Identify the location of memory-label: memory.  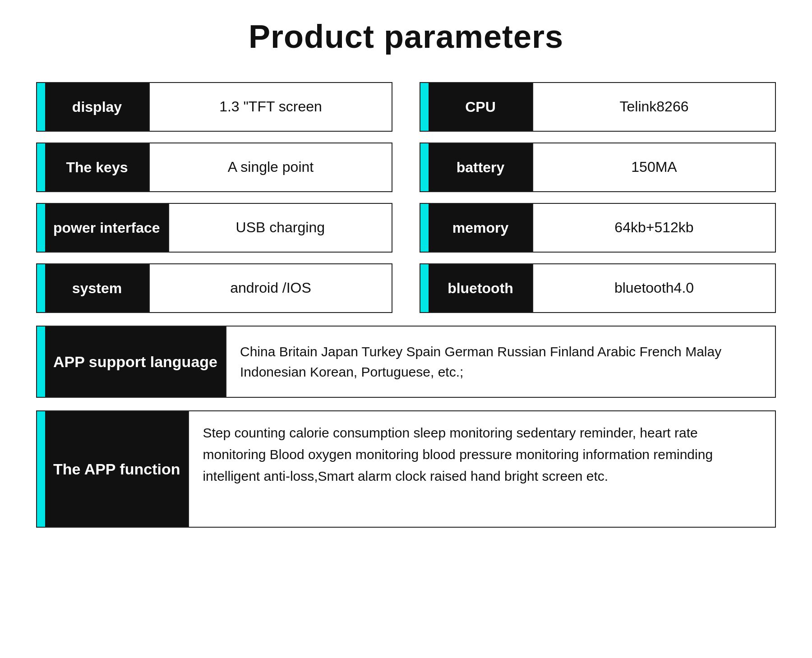
(480, 228).